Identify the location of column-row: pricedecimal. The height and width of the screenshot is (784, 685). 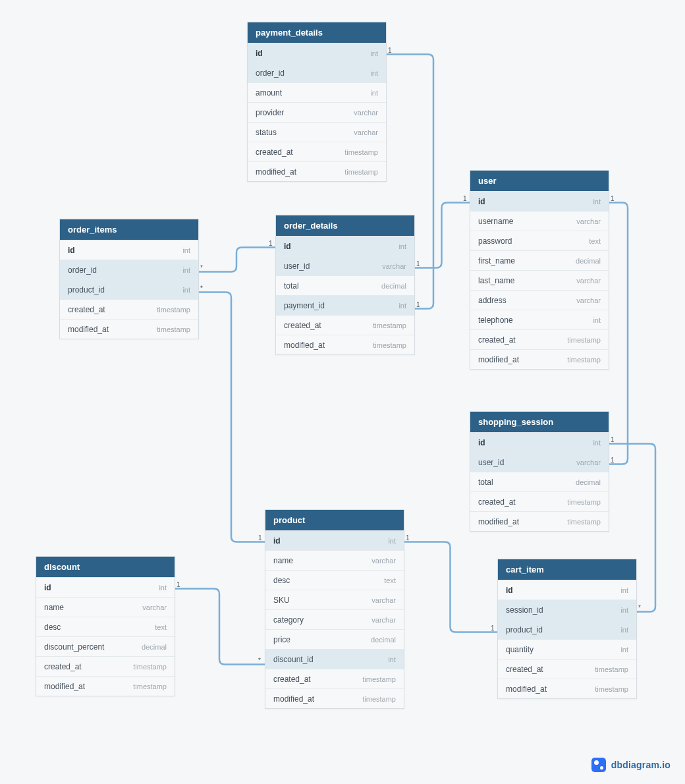
(335, 639).